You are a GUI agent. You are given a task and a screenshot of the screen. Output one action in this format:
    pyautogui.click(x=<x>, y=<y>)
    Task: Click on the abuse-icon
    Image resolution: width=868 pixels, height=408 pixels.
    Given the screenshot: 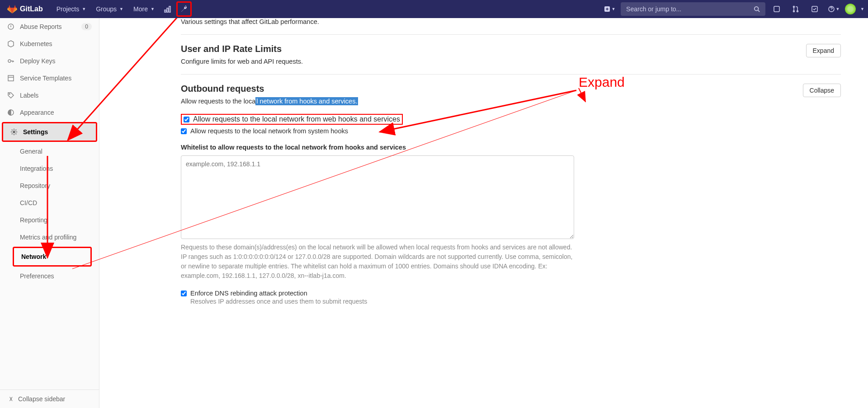 What is the action you would take?
    pyautogui.click(x=11, y=27)
    